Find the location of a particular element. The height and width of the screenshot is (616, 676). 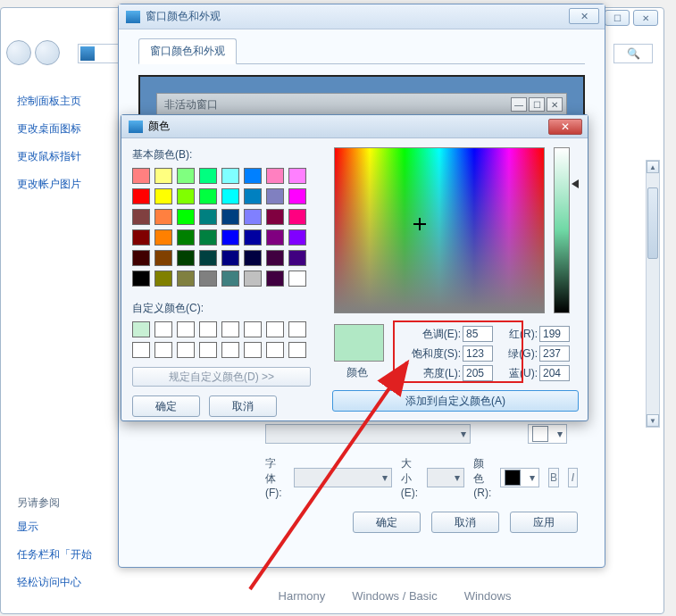

red-input: 199 is located at coordinates (555, 334).